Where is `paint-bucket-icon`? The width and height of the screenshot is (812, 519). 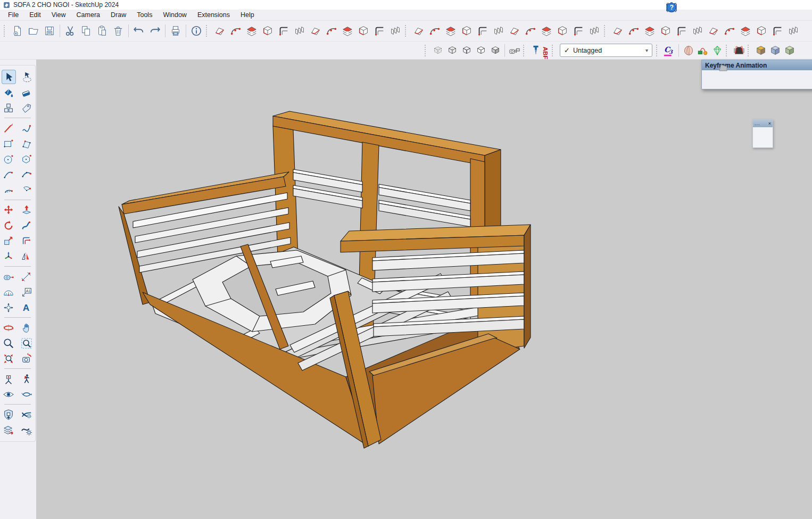 paint-bucket-icon is located at coordinates (9, 93).